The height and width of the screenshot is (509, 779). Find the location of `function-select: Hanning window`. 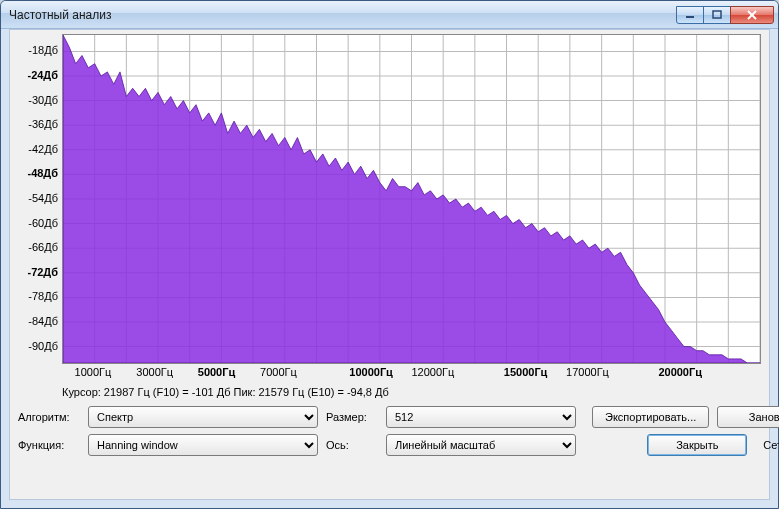

function-select: Hanning window is located at coordinates (203, 445).